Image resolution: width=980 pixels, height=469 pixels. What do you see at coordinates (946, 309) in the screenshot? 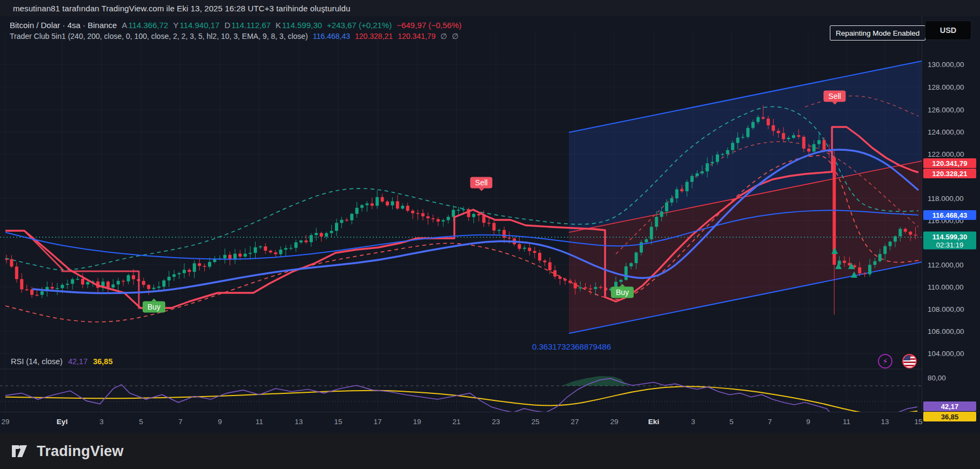
I see `price-axis-label: 108.000,00` at bounding box center [946, 309].